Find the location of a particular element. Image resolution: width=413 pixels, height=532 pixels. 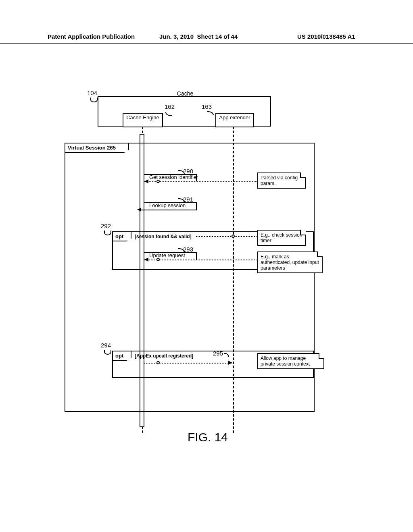

header-rule is located at coordinates (206, 43).